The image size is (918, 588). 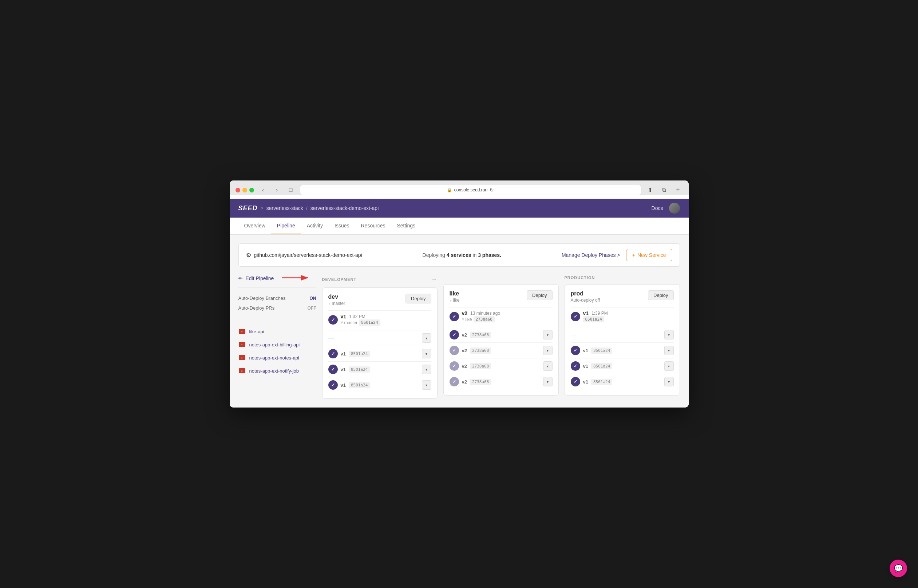 I want to click on prod-dropdown-4: ▾, so click(x=669, y=382).